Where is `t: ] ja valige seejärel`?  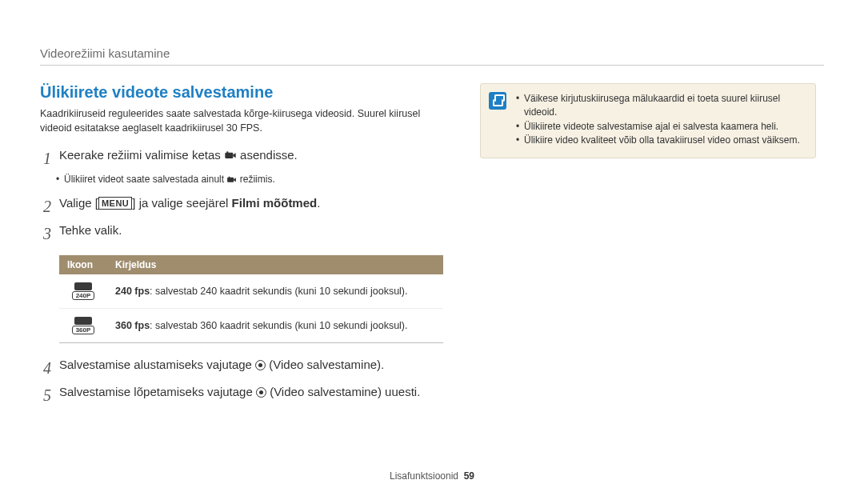 t: ] ja valige seejärel is located at coordinates (182, 203).